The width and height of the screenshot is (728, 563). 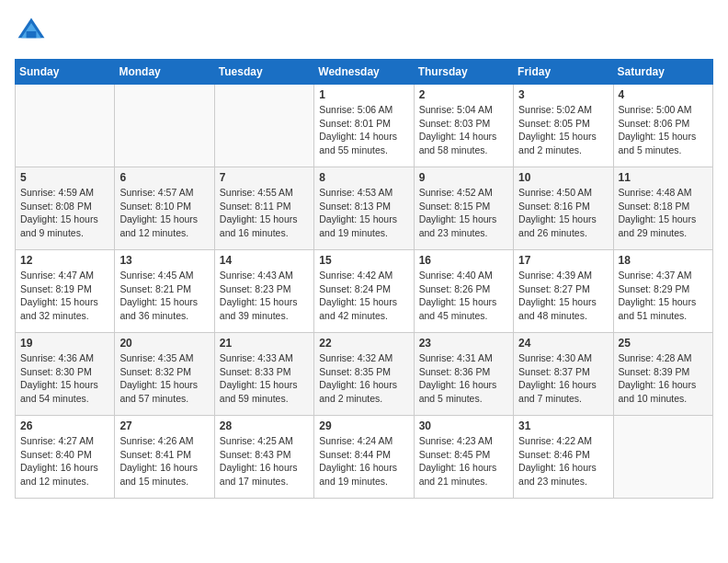 I want to click on day-number: 23, so click(x=463, y=343).